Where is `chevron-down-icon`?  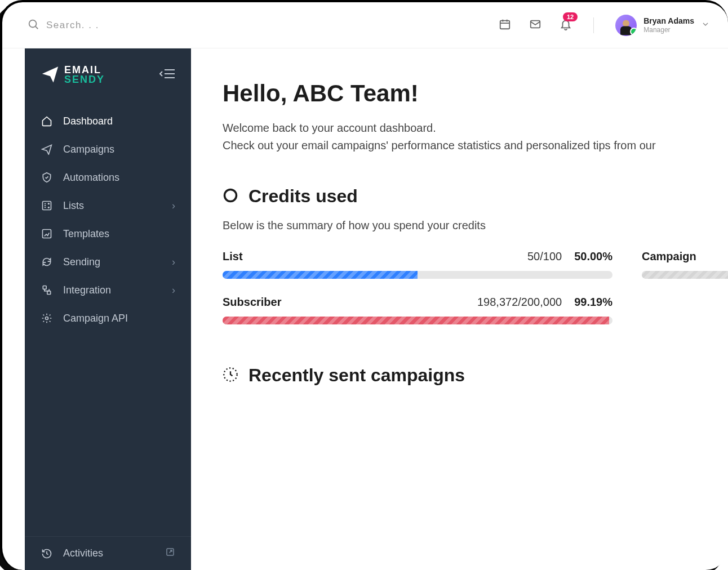 chevron-down-icon is located at coordinates (705, 25).